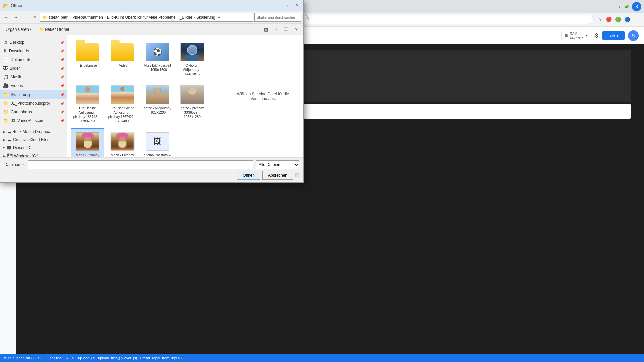  Describe the element at coordinates (276, 29) in the screenshot. I see `view-dropdown-btn: ▾` at that location.